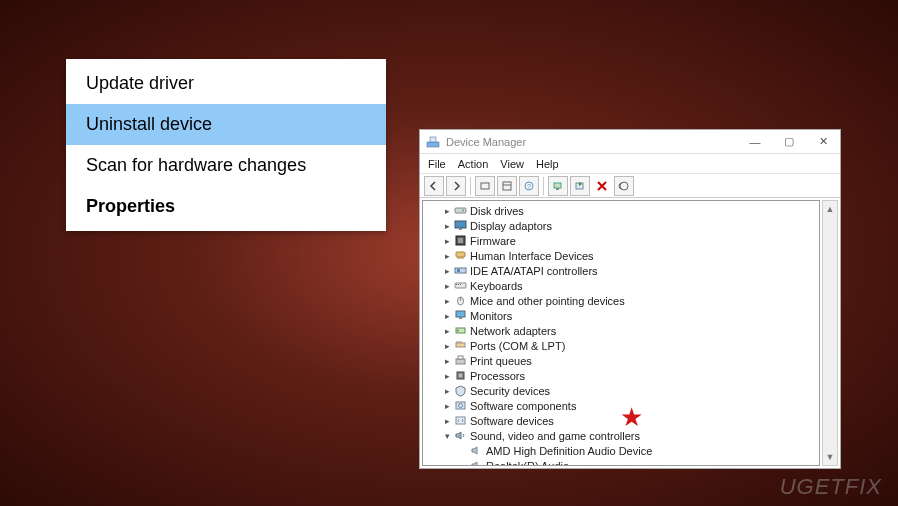  What do you see at coordinates (476, 463) in the screenshot?
I see `audio-icon` at bounding box center [476, 463].